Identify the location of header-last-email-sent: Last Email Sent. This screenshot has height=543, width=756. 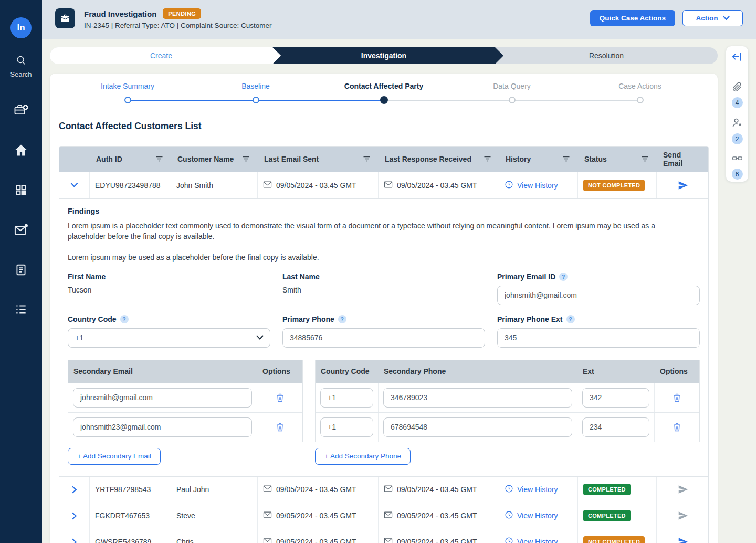
(318, 159).